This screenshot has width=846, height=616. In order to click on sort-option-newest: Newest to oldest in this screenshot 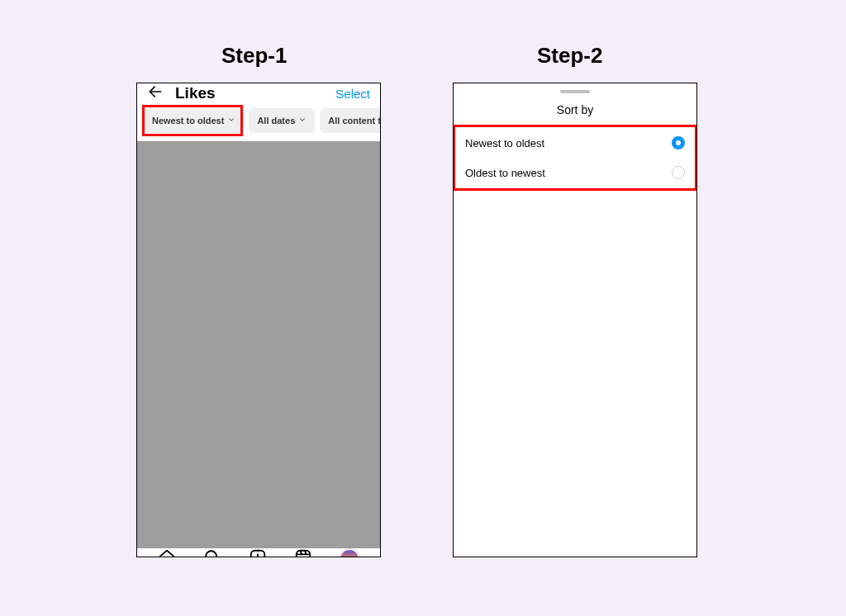, I will do `click(575, 143)`.